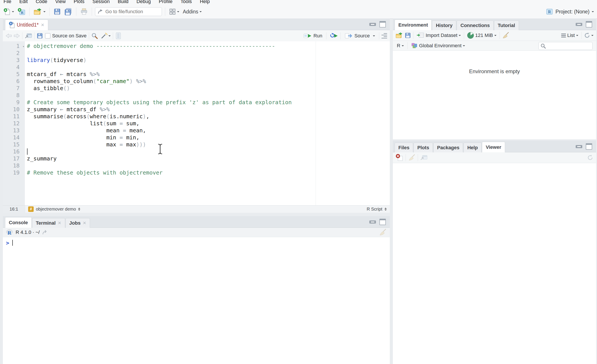 This screenshot has width=597, height=364. What do you see at coordinates (24, 2) in the screenshot?
I see `menu-edit: Edit` at bounding box center [24, 2].